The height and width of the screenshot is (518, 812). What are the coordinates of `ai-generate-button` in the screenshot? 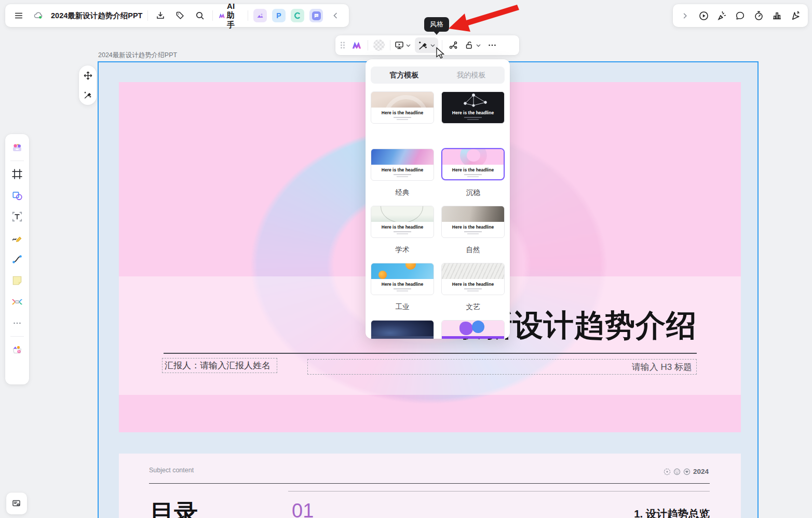 It's located at (357, 45).